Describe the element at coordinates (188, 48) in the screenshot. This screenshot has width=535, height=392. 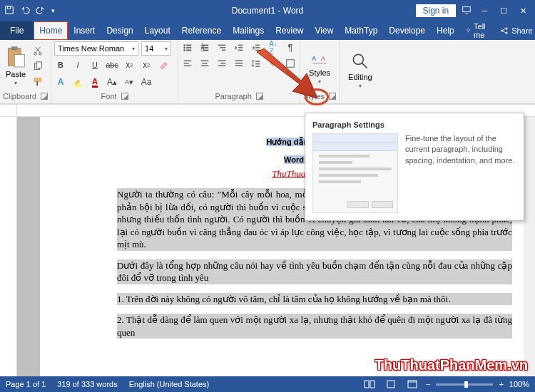
I see `bullets-icon` at that location.